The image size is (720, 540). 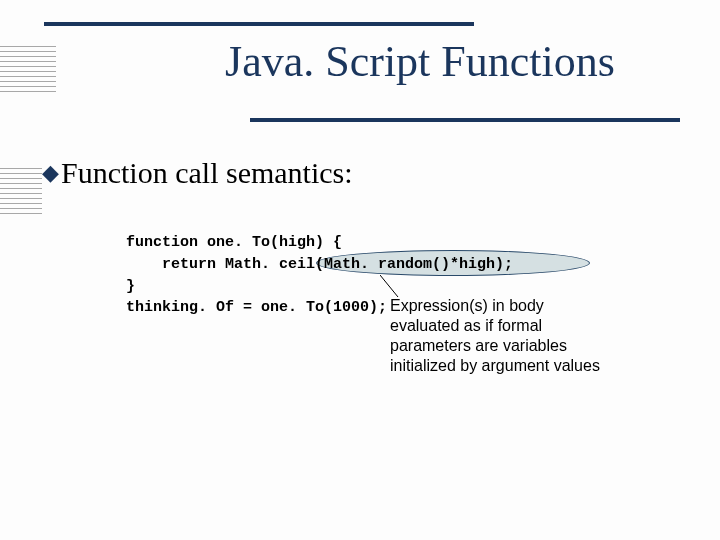 What do you see at coordinates (320, 287) in the screenshot?
I see `code-line: }` at bounding box center [320, 287].